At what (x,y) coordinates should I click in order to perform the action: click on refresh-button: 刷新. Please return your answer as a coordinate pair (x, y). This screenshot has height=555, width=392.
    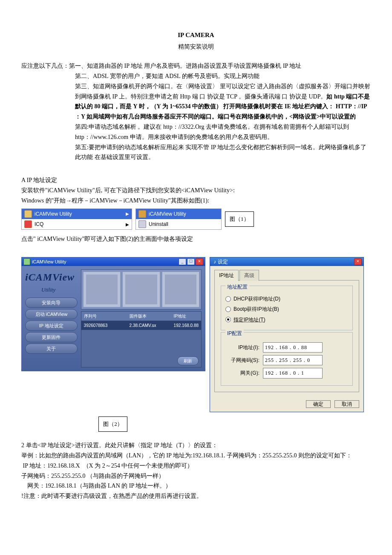
    Looking at the image, I should click on (188, 361).